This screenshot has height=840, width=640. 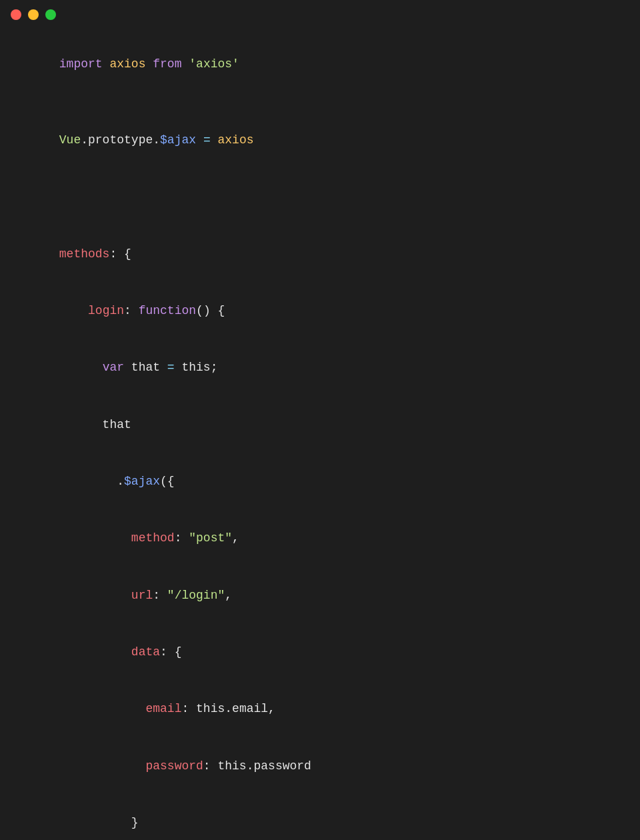 I want to click on code-line-1: import axios from 'axios', so click(x=320, y=64).